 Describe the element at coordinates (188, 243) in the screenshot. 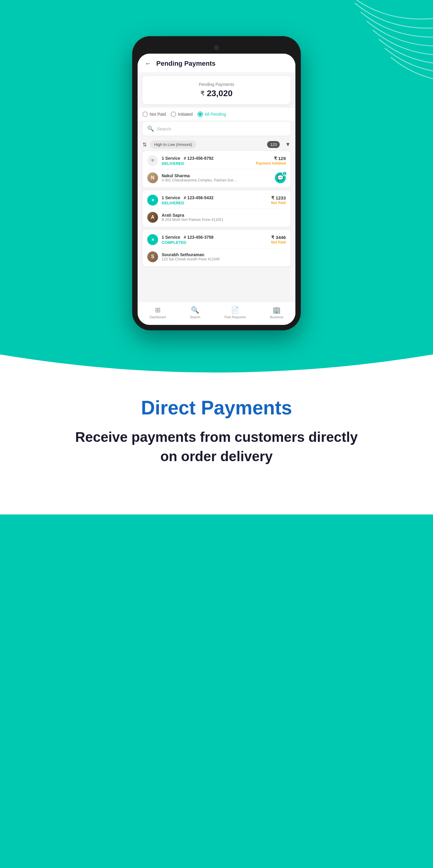

I see `status-3: COMPLETED` at that location.